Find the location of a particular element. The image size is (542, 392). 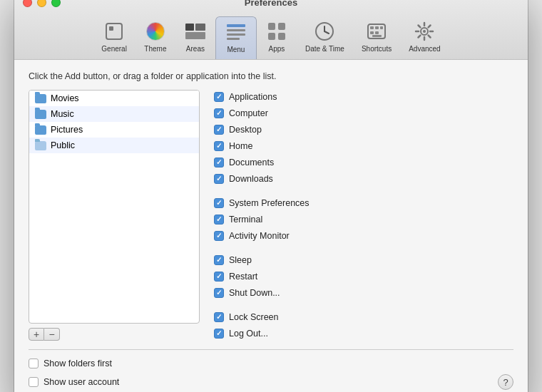

check-desktop-label: Desktop is located at coordinates (245, 130).